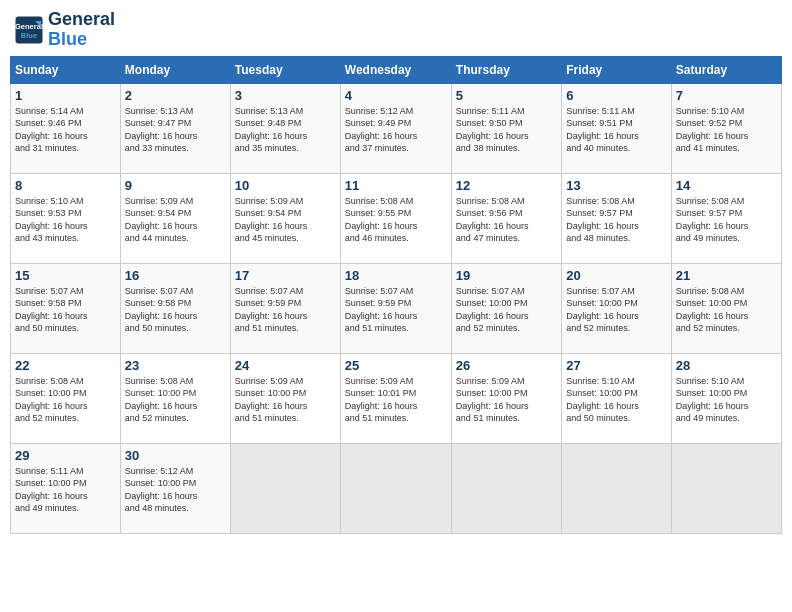 The image size is (792, 612). I want to click on day-info: Sunrise: 5:08 AM Sunset: 9:55 PM Dayligh…, so click(396, 220).